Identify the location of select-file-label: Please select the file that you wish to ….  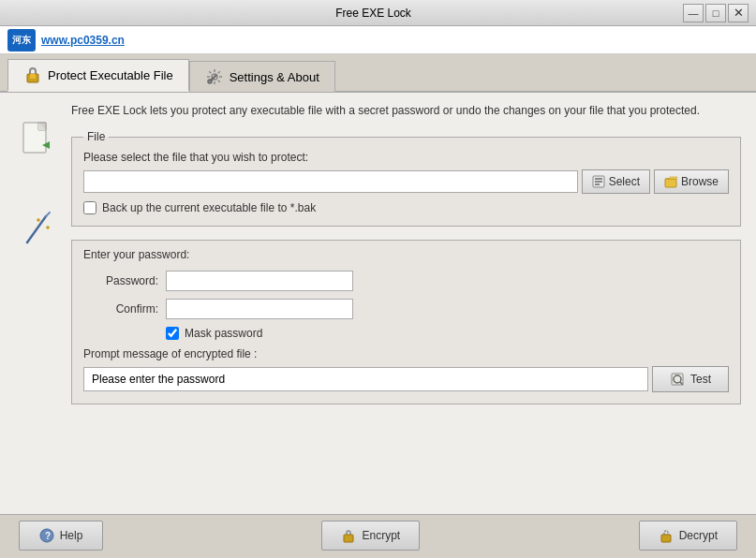
(407, 157).